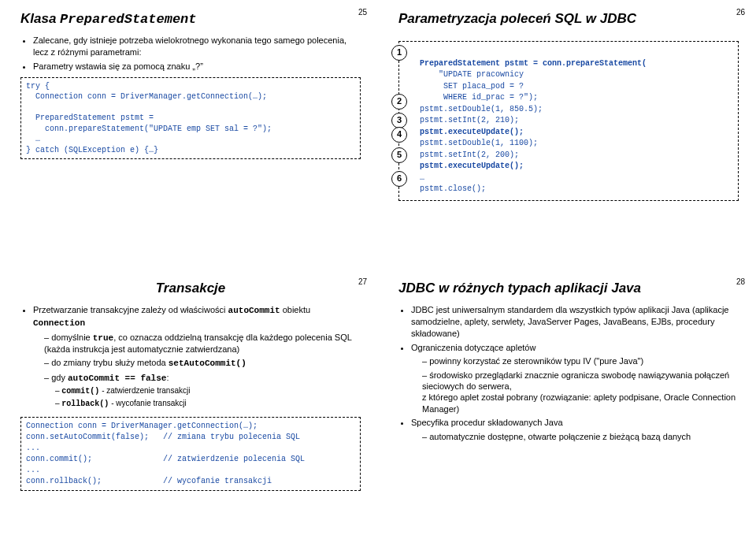  Describe the element at coordinates (399, 155) in the screenshot. I see `step-badge-5: 5` at that location.